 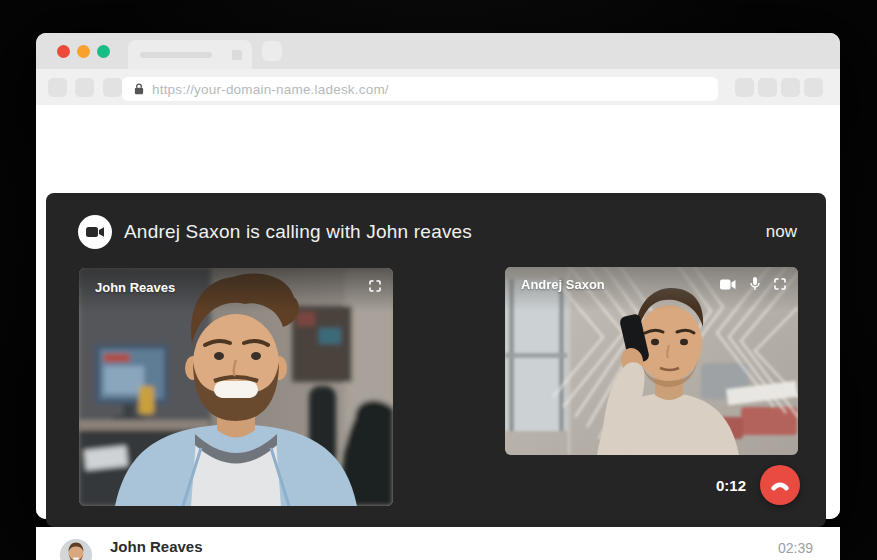 I want to click on video-label: Andrej Saxon, so click(x=563, y=284).